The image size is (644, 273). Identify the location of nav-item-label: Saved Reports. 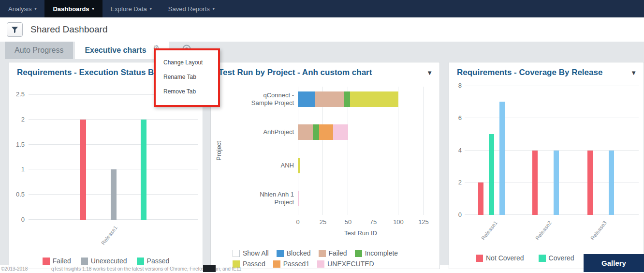
(189, 9).